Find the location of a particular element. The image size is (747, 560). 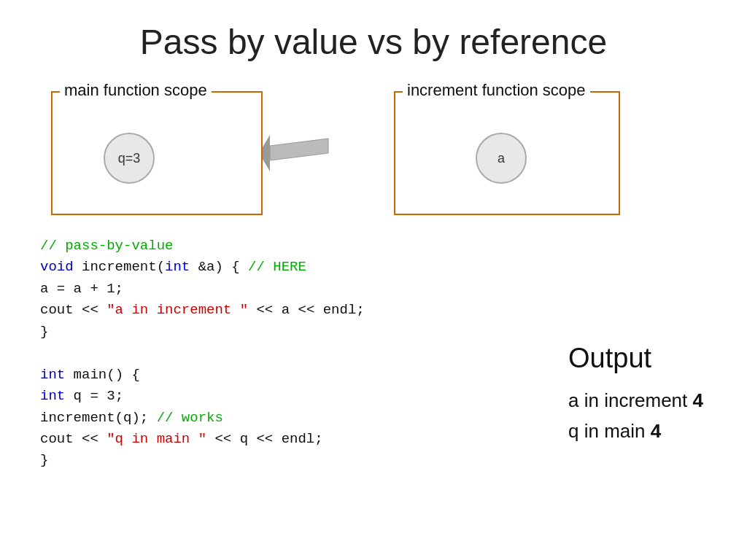

code-comment-here: // HERE is located at coordinates (277, 267).